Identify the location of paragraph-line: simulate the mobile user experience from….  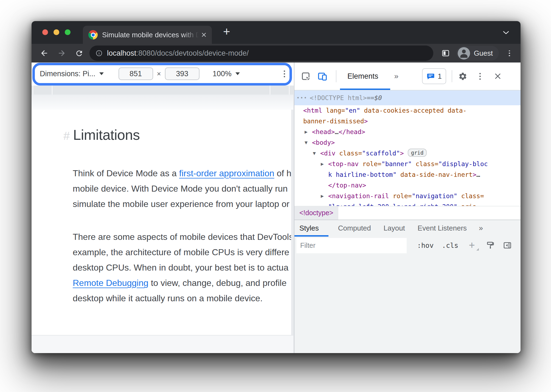
(182, 204).